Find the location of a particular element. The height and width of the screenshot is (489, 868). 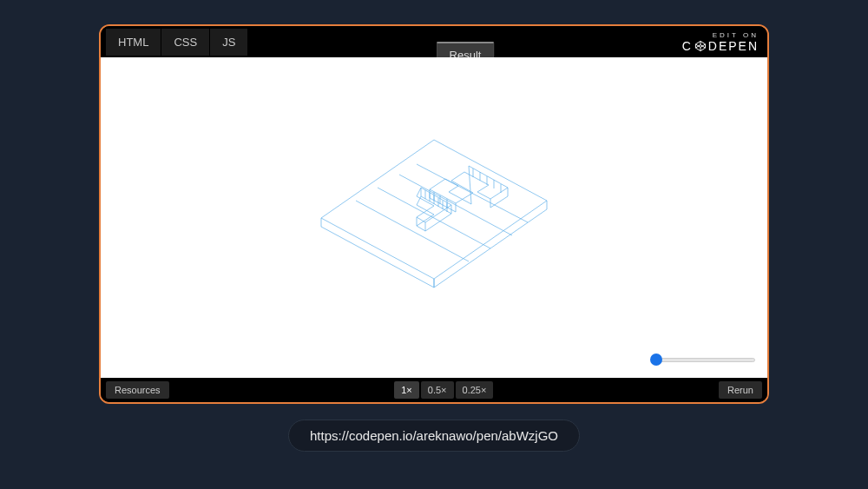

codepen-brand-link: EDIT ON C DEPEN is located at coordinates (720, 42).